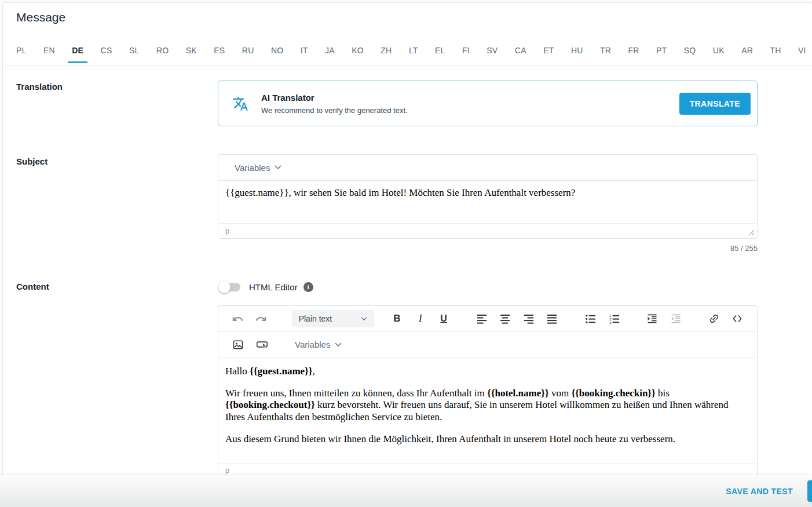  Describe the element at coordinates (440, 54) in the screenshot. I see `tab-el: EL` at that location.